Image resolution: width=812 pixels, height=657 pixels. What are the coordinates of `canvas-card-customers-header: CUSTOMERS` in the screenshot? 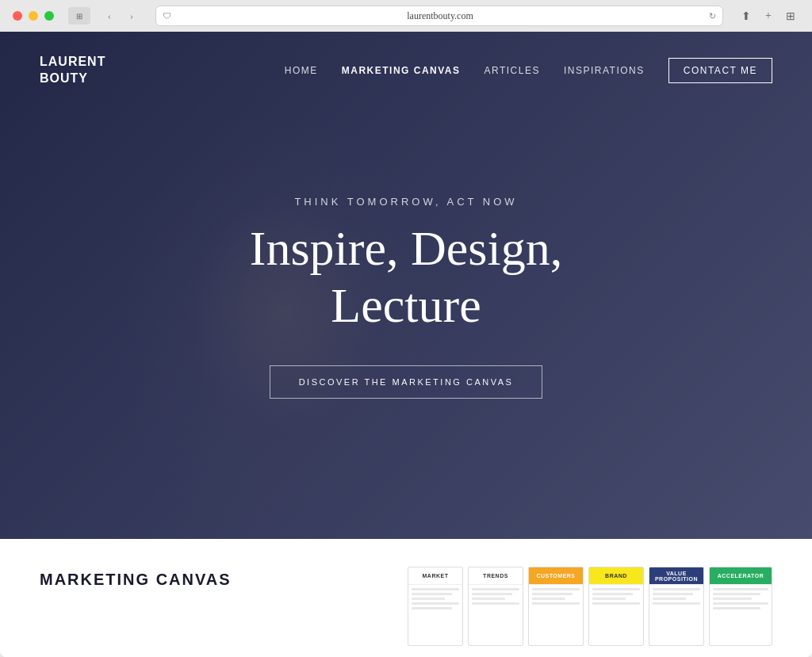 It's located at (556, 576).